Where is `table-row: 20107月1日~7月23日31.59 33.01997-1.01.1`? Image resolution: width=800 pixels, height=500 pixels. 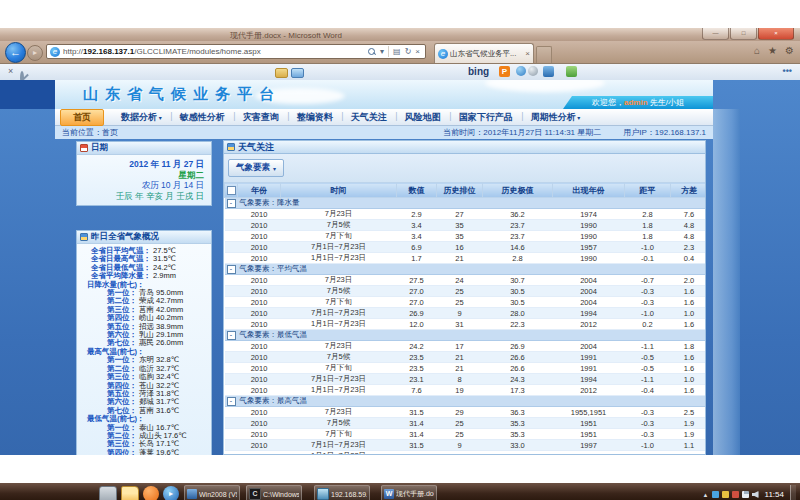
table-row: 20107月1日~7月23日31.59 33.01997-1.01.1 is located at coordinates (466, 446).